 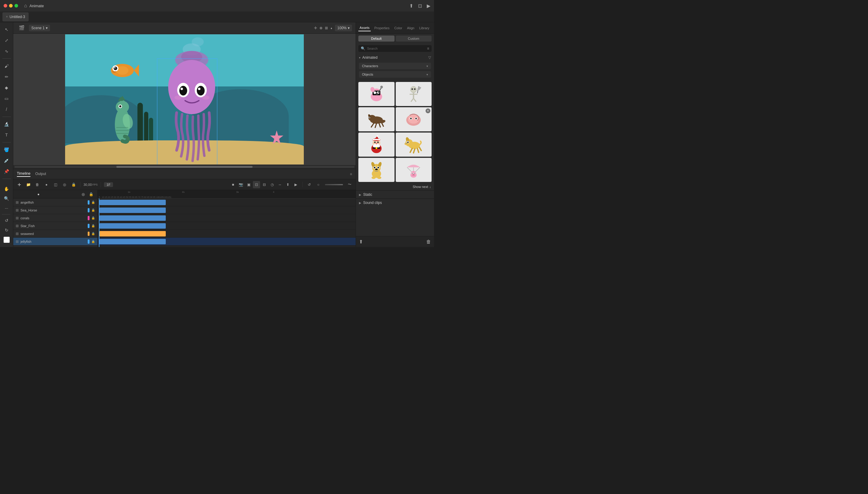 I want to click on tab-output: Output, so click(x=41, y=174).